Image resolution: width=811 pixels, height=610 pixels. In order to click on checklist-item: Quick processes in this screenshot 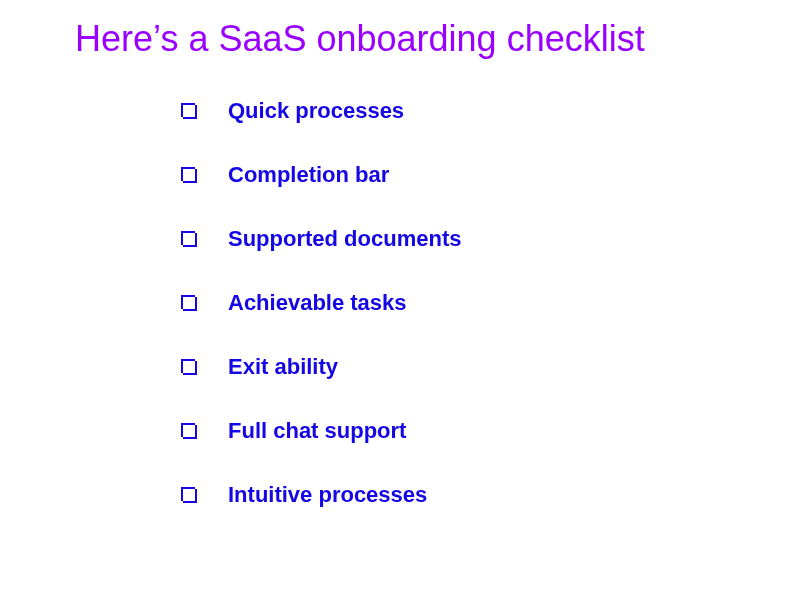, I will do `click(496, 111)`.